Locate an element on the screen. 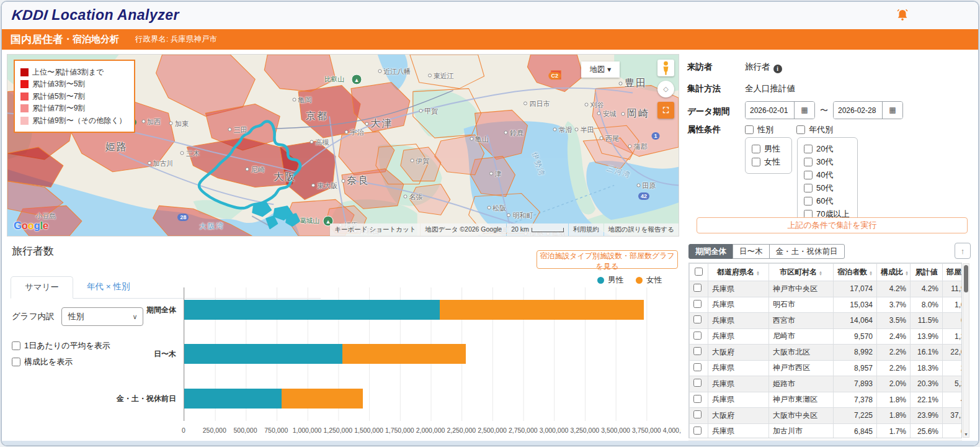 Image resolution: width=980 pixels, height=447 pixels. map-scale: 20 km is located at coordinates (537, 230).